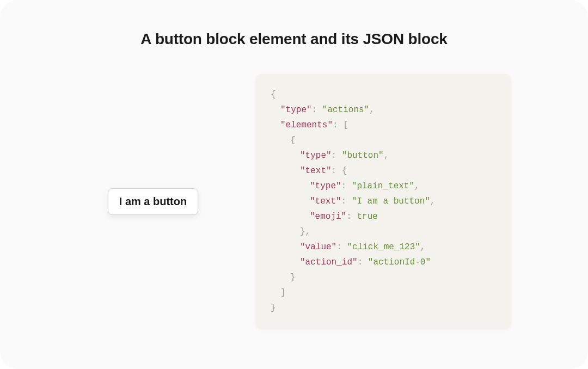 This screenshot has height=369, width=588. What do you see at coordinates (283, 293) in the screenshot?
I see `code-token: ]` at bounding box center [283, 293].